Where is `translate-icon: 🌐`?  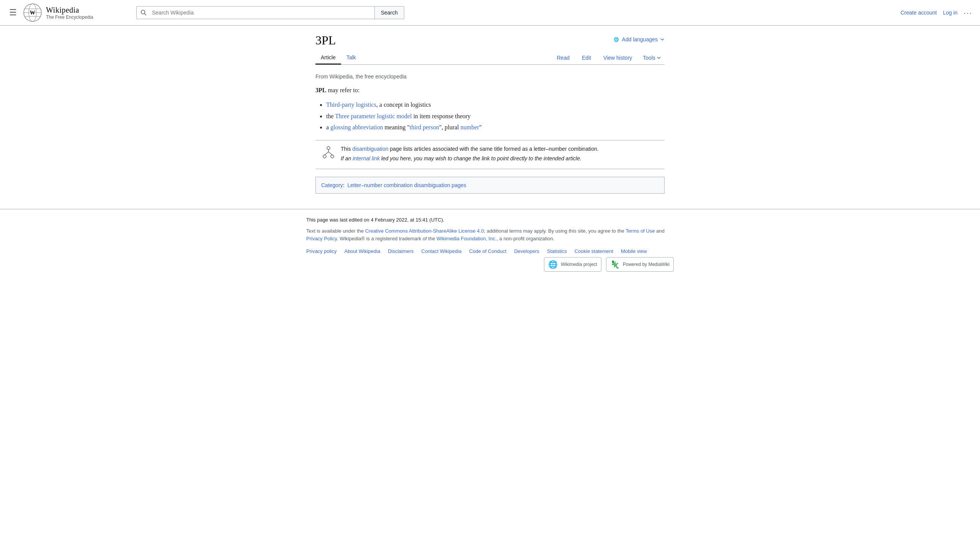
translate-icon: 🌐 is located at coordinates (617, 39).